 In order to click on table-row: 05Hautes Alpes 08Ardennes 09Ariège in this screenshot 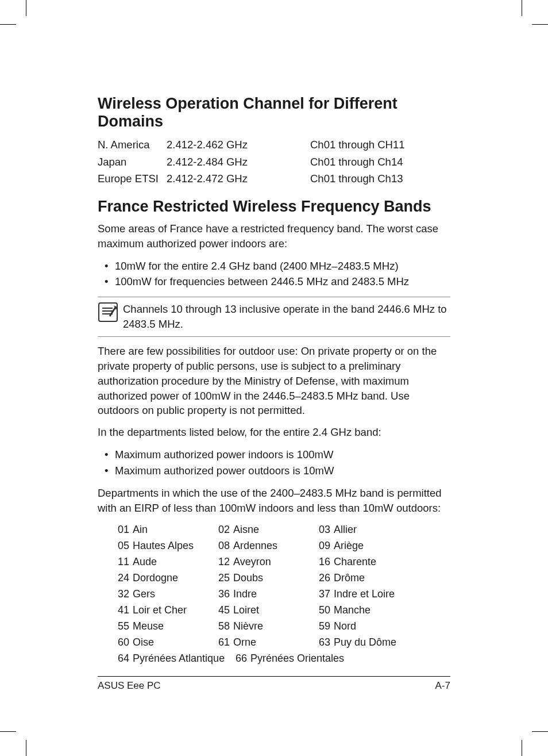, I will do `click(284, 546)`.